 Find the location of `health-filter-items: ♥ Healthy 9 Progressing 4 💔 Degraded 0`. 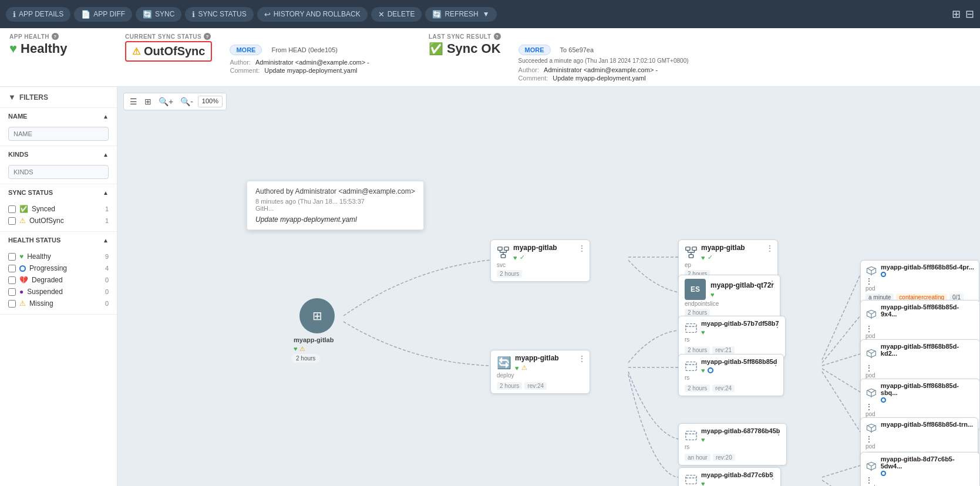

health-filter-items: ♥ Healthy 9 Progressing 4 💔 Degraded 0 is located at coordinates (59, 281).